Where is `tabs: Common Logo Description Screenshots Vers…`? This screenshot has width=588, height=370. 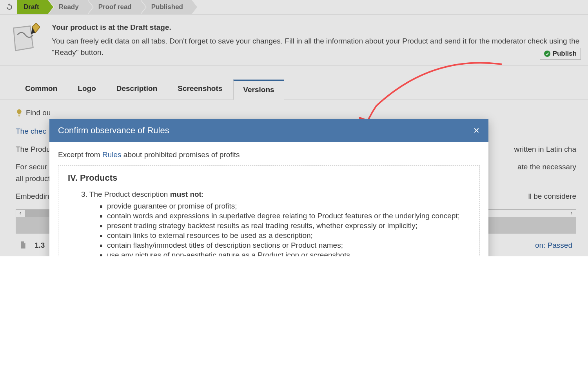 tabs: Common Logo Description Screenshots Vers… is located at coordinates (294, 83).